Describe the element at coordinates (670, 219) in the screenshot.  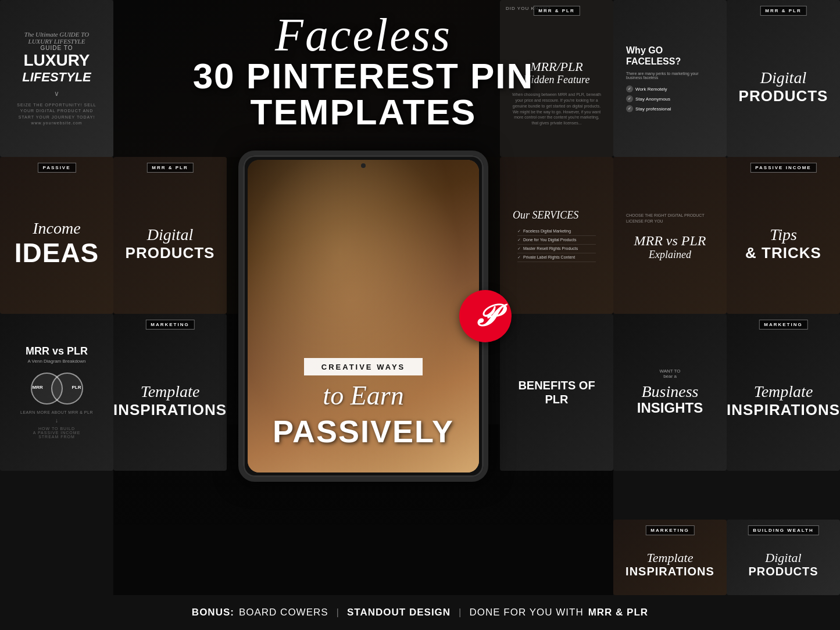
I see `card-choose-text: CHOOSE THE RIGHT DIGITAL PRODUCT LICENSE…` at that location.